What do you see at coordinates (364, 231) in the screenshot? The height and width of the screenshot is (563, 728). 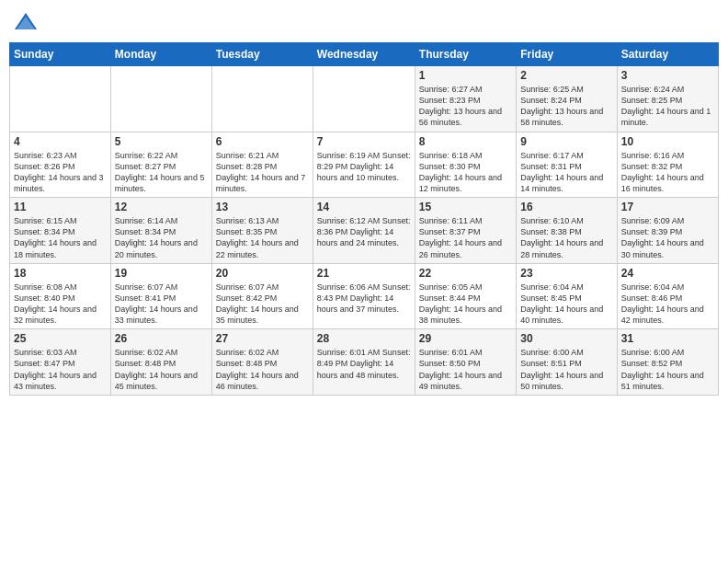 I see `calendar-week-row: 11Sunrise: 6:15 AM Sunset: 8:34 PM Dayli…` at bounding box center [364, 231].